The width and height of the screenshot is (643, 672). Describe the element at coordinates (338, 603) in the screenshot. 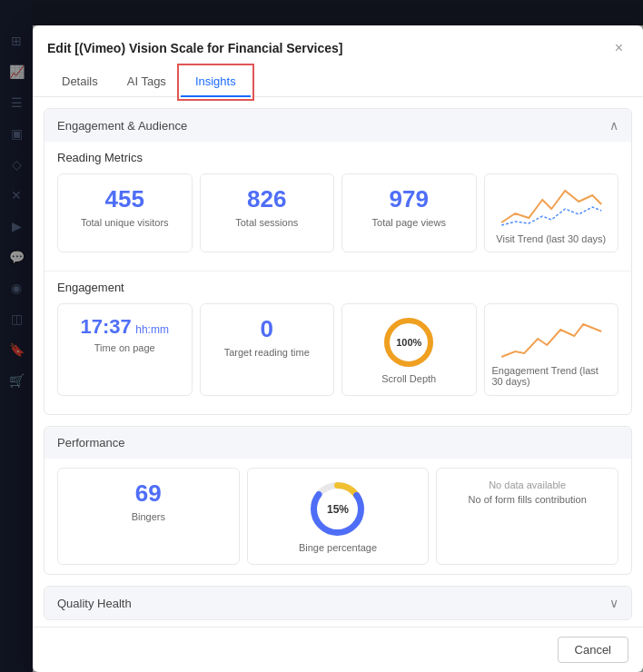

I see `quality-health-header: Quality Health ∨` at that location.